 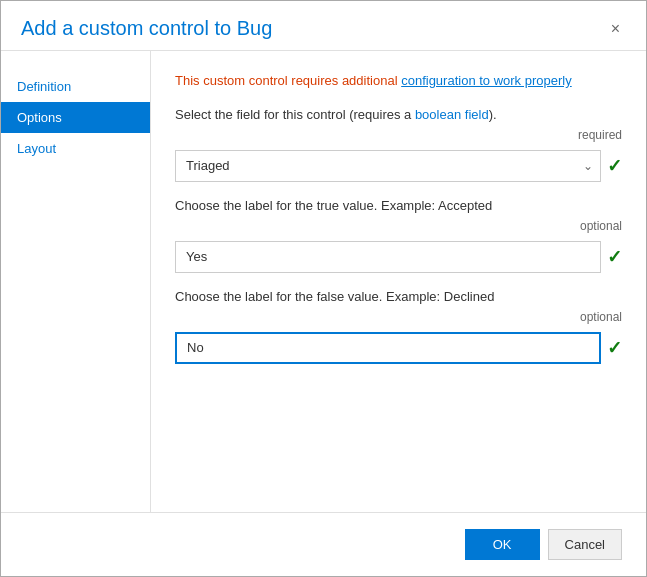 What do you see at coordinates (398, 114) in the screenshot?
I see `field1-label: Select the field for this control (requi…` at bounding box center [398, 114].